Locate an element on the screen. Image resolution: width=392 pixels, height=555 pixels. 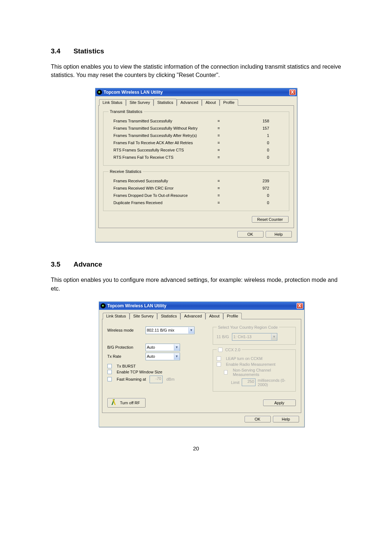
stat-value: 1 is located at coordinates (255, 135).